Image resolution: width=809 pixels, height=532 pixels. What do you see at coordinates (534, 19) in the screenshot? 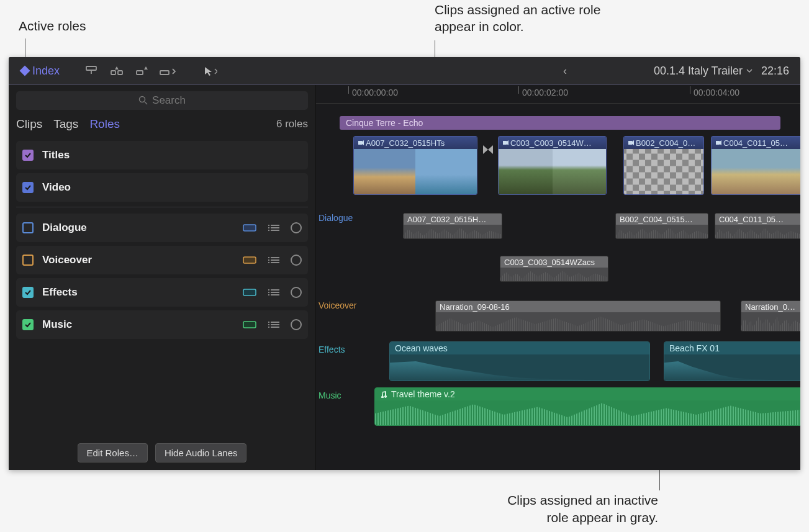
I see `annotation-active-color: Clips assigned an active role appear in …` at bounding box center [534, 19].